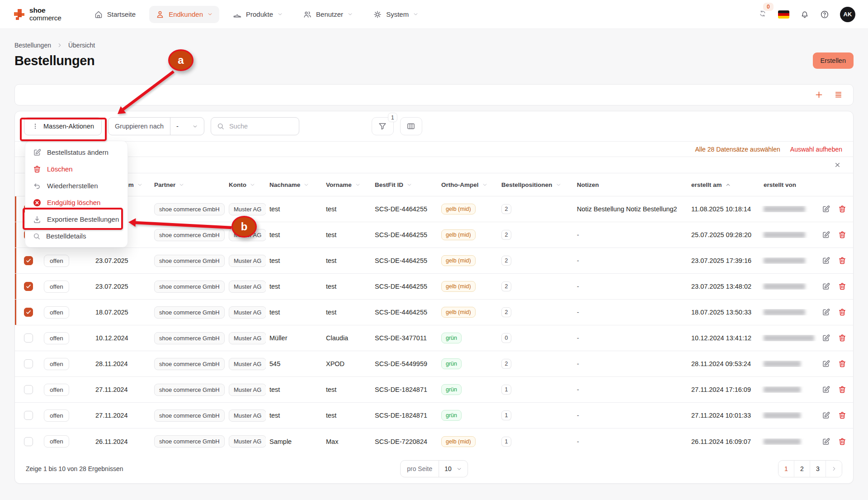  Describe the element at coordinates (389, 185) in the screenshot. I see `column-header-label: BestFit ID` at that location.